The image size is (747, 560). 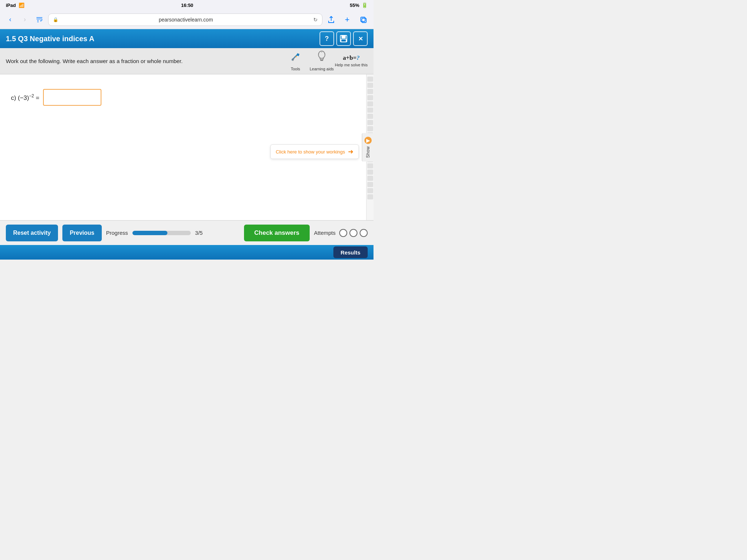 I want to click on workings-callout: Click here to show your workings ➜, so click(x=314, y=152).